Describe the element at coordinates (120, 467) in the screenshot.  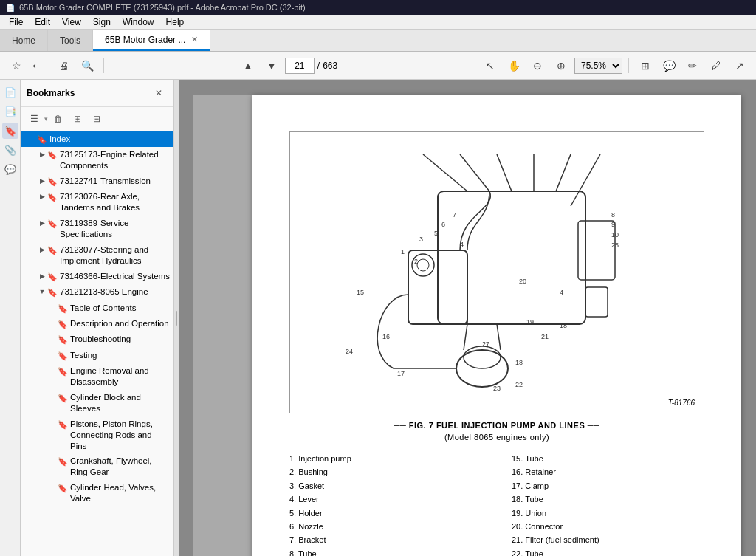
I see `bookmark-label-crankshaft: Crankshaft, Flywheel, Ring Gear` at that location.